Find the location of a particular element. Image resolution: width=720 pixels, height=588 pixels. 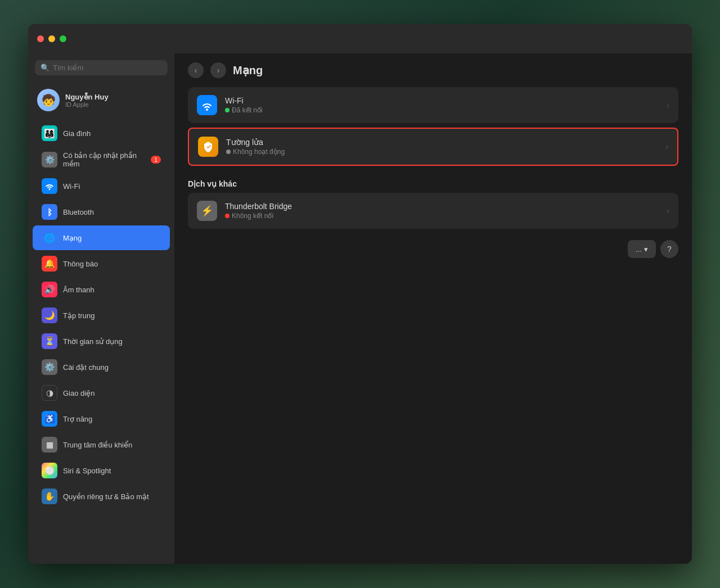

wifi-icon is located at coordinates (207, 105).